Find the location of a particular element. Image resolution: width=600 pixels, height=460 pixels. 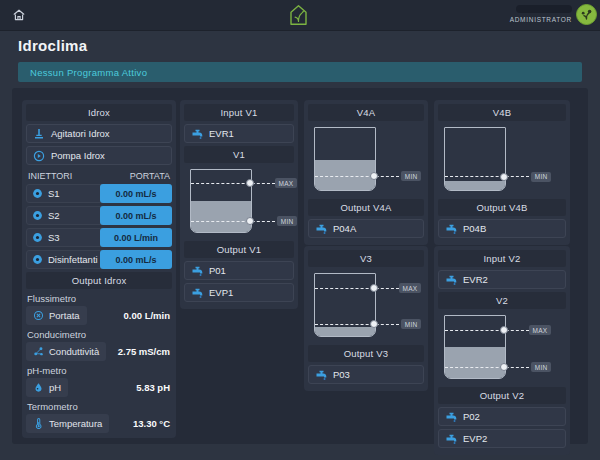

p04a-button: P04A is located at coordinates (366, 228).